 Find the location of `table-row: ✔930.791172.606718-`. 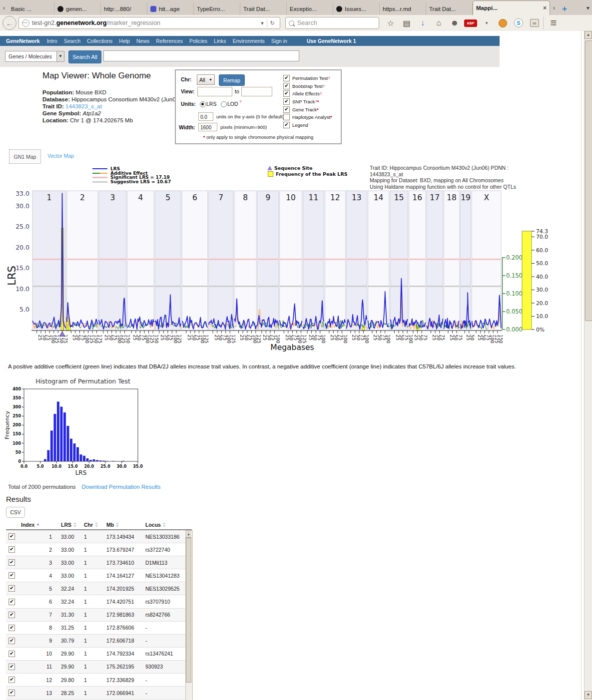

table-row: ✔930.791172.606718- is located at coordinates (99, 641).